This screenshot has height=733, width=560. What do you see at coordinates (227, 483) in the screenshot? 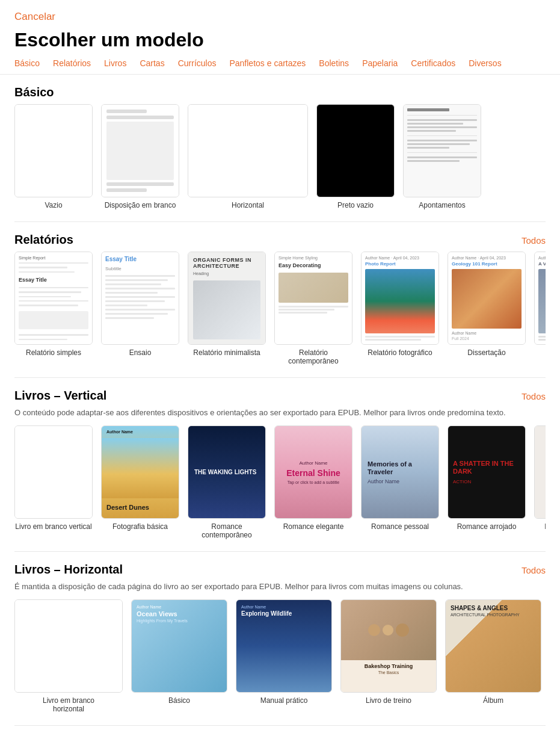
I see `template-romance-contemporaneo: THE WAKING LIGHTS Romance contemporâneo` at bounding box center [227, 483].